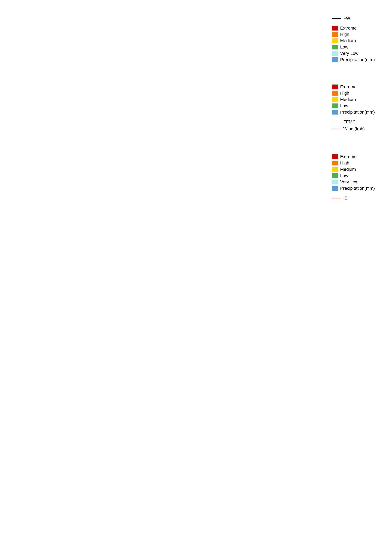  Describe the element at coordinates (344, 47) in the screenshot. I see `fwi-low-label: Low` at that location.